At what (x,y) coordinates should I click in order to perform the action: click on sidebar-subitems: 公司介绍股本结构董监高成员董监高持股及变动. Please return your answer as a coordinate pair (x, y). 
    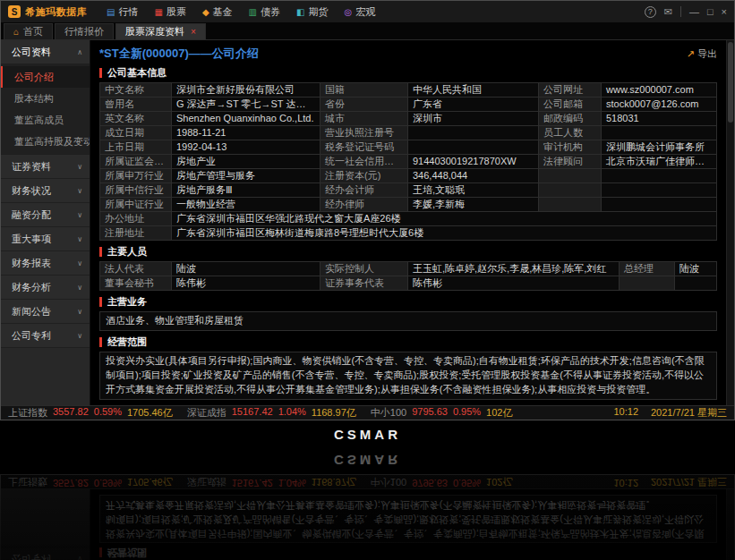
    Looking at the image, I should click on (45, 109).